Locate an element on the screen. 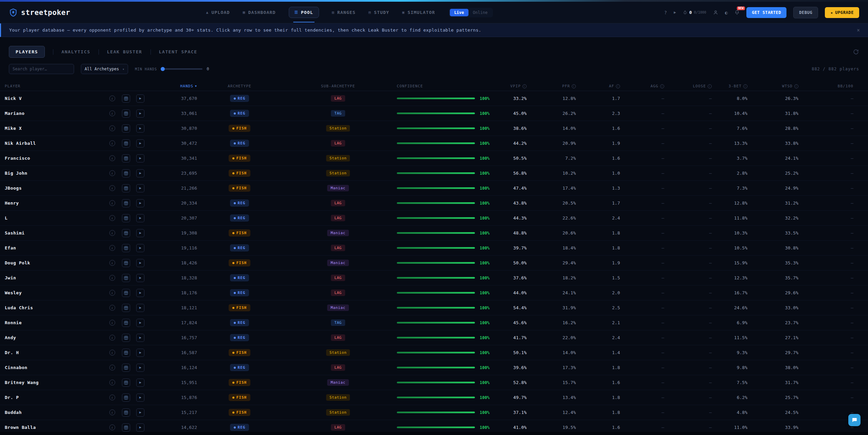 The height and width of the screenshot is (435, 868). col-vpip: VPIPi is located at coordinates (513, 86).